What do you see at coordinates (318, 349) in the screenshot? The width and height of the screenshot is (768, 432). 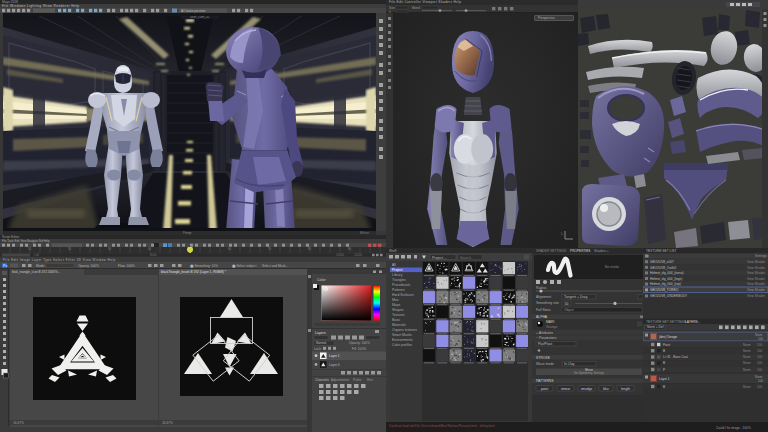 I see `svg-text: Lock:` at bounding box center [318, 349].